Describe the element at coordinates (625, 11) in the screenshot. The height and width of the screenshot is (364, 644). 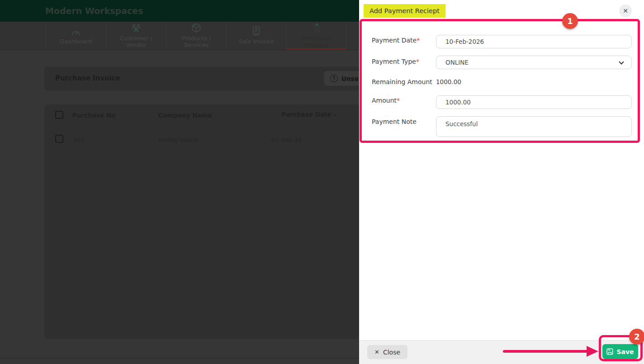
I see `close-icon: ✕` at that location.